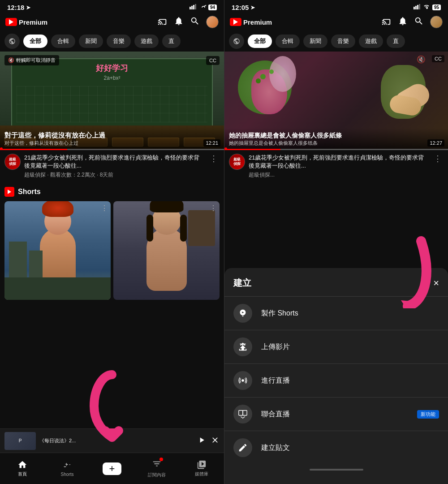  What do you see at coordinates (387, 22) in the screenshot?
I see `cast-icon-right` at bounding box center [387, 22].